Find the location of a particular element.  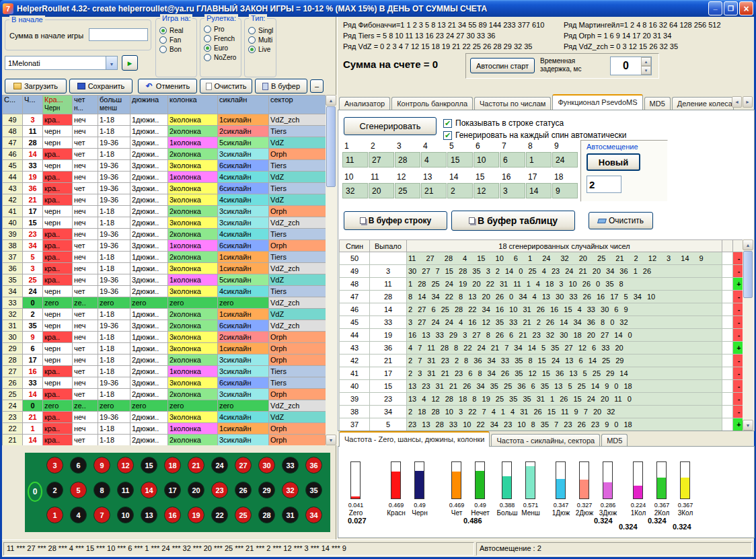

board-number-30: 30 is located at coordinates (266, 465).